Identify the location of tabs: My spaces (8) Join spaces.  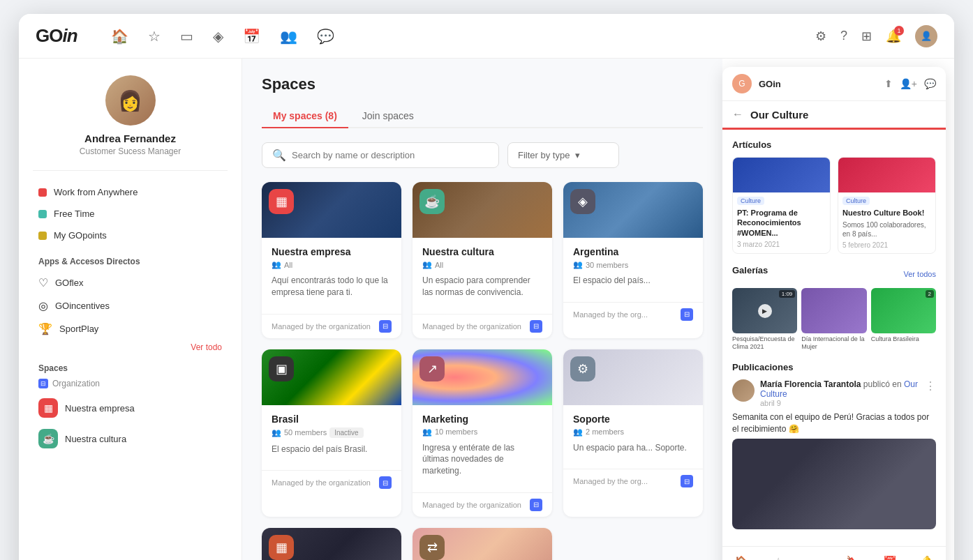
(482, 116).